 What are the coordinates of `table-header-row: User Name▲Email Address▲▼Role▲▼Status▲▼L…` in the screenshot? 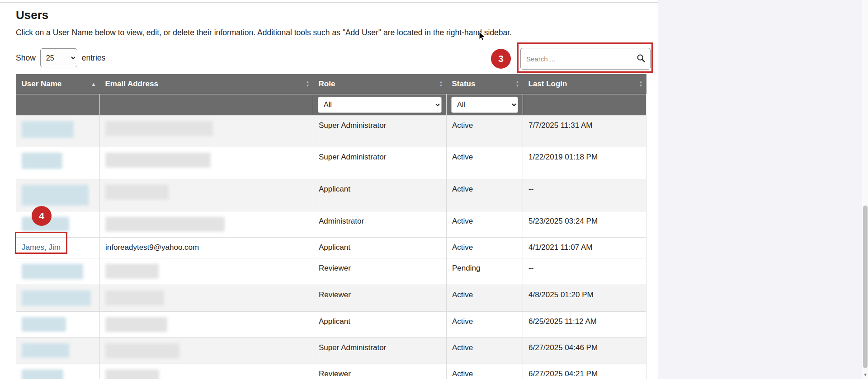 It's located at (331, 84).